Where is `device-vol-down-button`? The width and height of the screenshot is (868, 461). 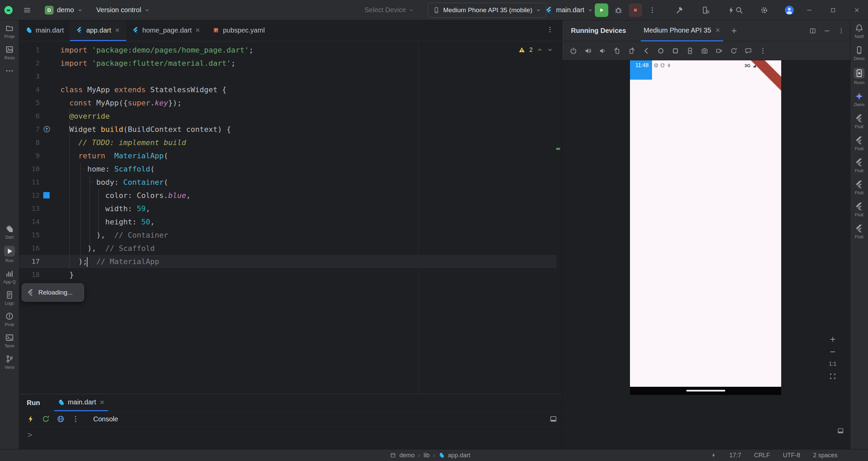
device-vol-down-button is located at coordinates (603, 51).